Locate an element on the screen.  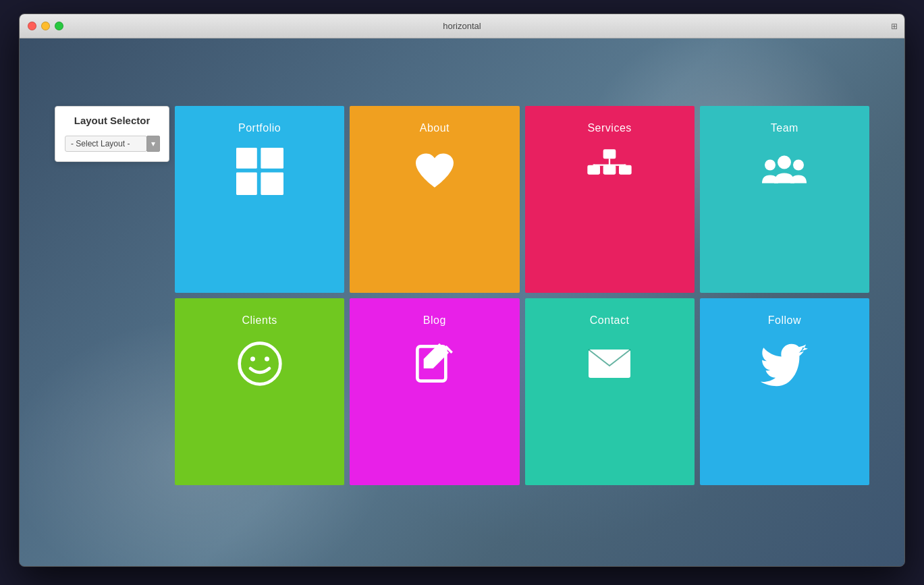
layout-select: - Select Layout - Horizontal Vertical Gr… is located at coordinates (106, 144).